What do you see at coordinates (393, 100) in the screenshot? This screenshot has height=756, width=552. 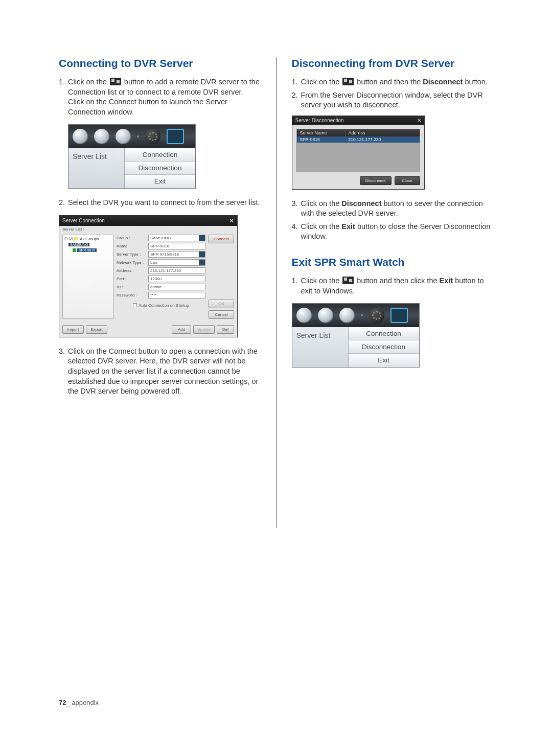 I see `right-step-2: 2. From the Server Disconnection window,…` at bounding box center [393, 100].